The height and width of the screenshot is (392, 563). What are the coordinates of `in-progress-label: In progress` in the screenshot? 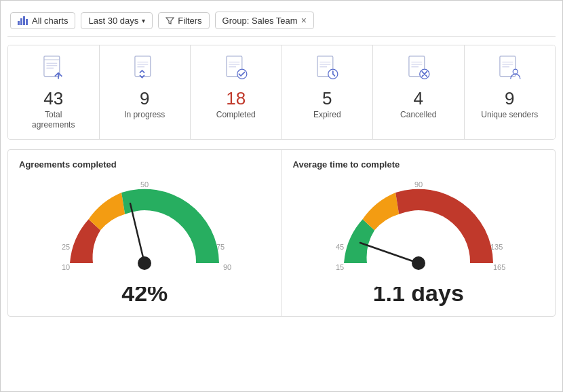 It's located at (144, 115).